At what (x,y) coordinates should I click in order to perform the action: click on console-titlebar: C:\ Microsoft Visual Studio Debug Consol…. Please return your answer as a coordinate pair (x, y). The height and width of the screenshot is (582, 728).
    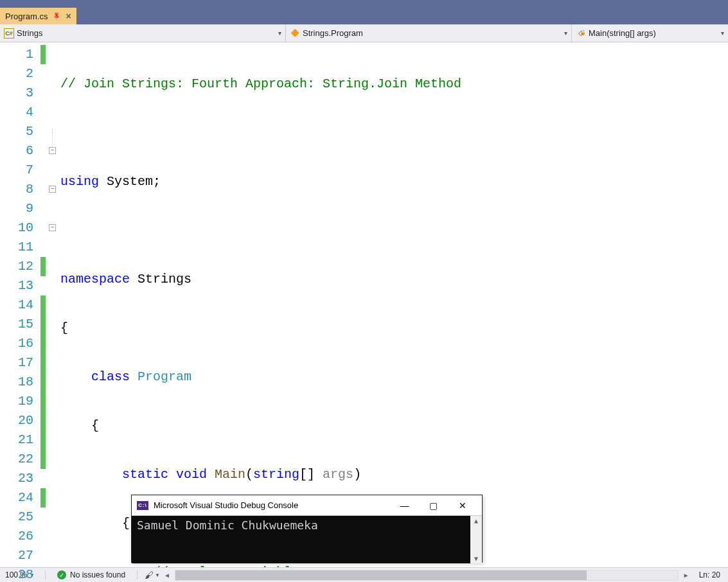
    Looking at the image, I should click on (307, 506).